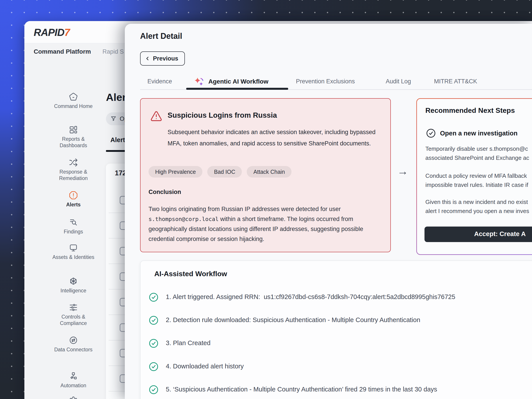 This screenshot has height=399, width=532. I want to click on sidebar-item-command-home: Command Home, so click(74, 101).